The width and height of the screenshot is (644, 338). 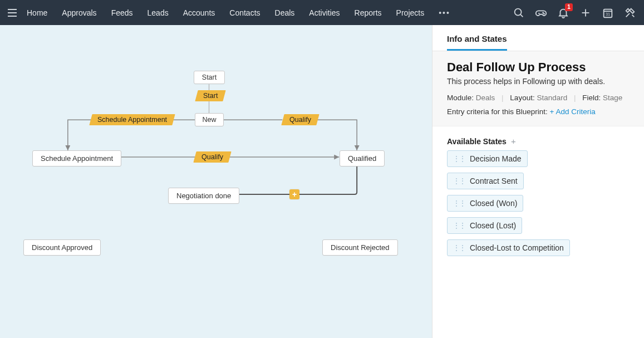 I want to click on node-discount-approved: Discount Approved, so click(x=62, y=247).